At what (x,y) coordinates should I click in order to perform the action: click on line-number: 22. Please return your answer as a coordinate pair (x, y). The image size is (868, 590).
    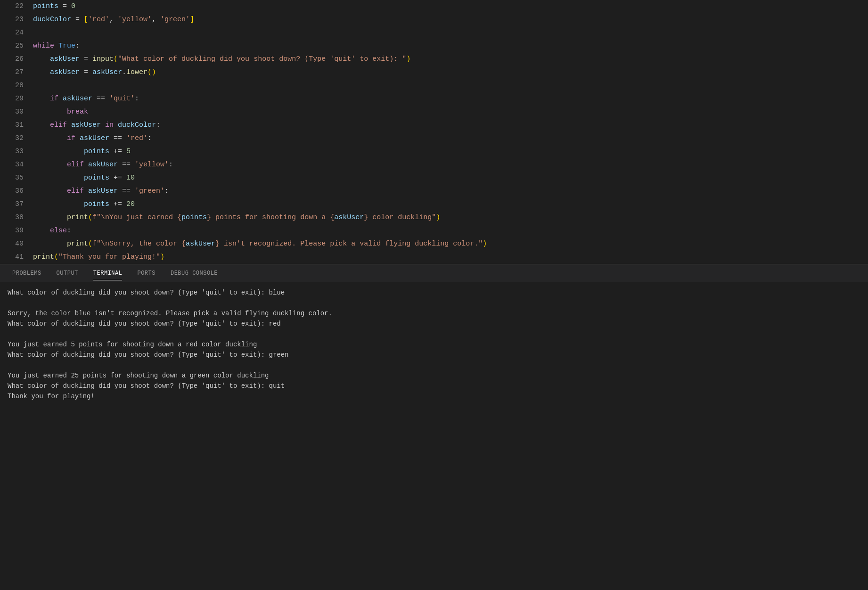
    Looking at the image, I should click on (16, 7).